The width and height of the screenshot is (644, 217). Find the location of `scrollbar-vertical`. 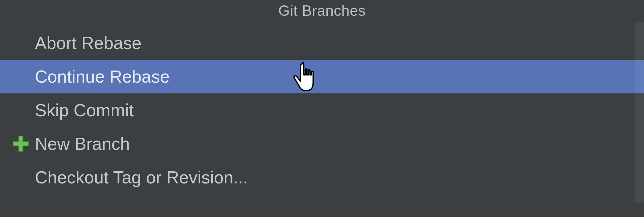

scrollbar-vertical is located at coordinates (639, 113).